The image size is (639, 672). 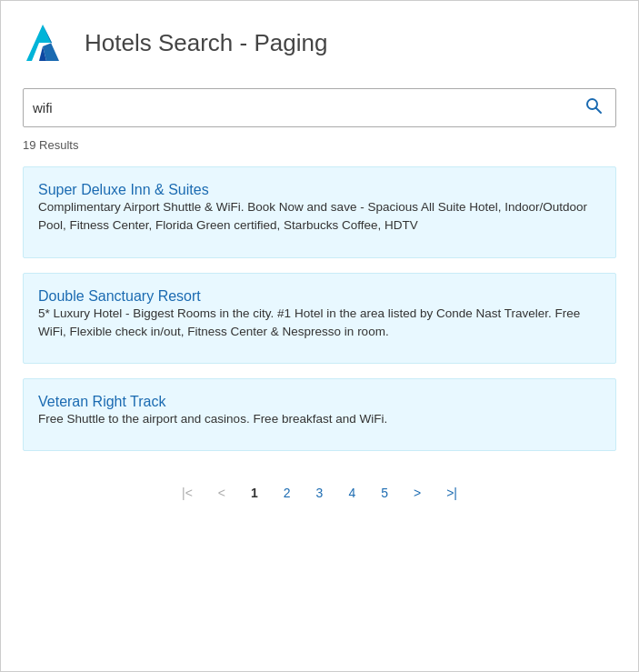 What do you see at coordinates (255, 493) in the screenshot?
I see `pagination-page-1: 1` at bounding box center [255, 493].